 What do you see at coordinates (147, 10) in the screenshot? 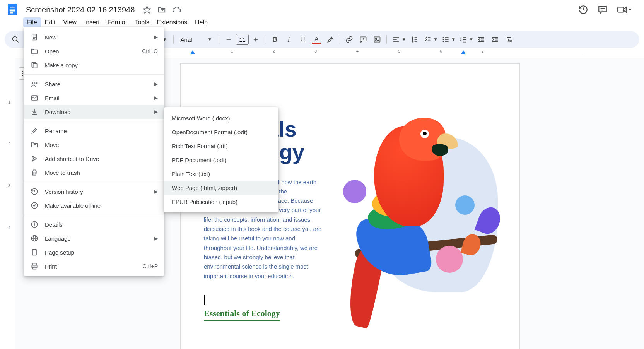
I see `star-icon` at bounding box center [147, 10].